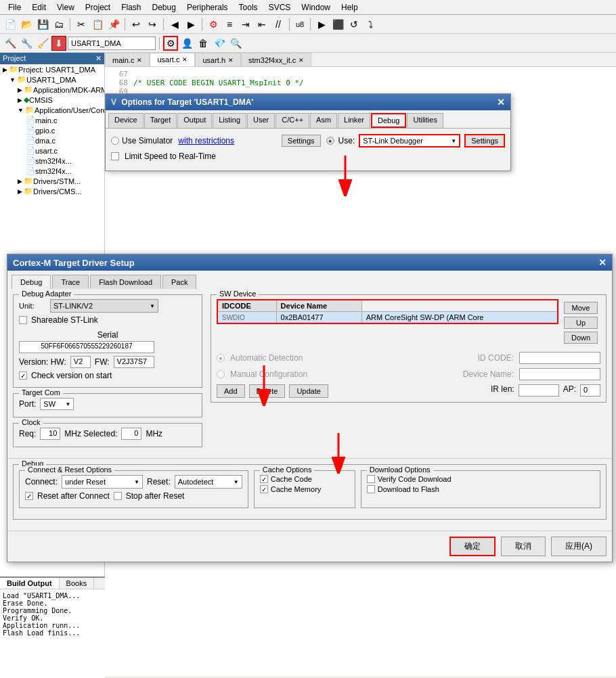 Image resolution: width=616 pixels, height=678 pixels. Describe the element at coordinates (114, 24) in the screenshot. I see `paste-btn: 📌` at that location.